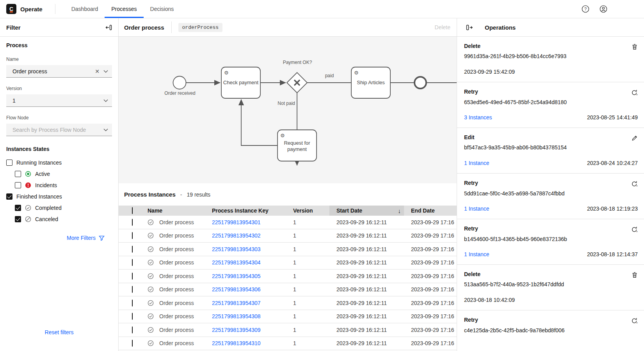 The width and height of the screenshot is (644, 351). What do you see at coordinates (311, 211) in the screenshot?
I see `col-version: Version` at bounding box center [311, 211].